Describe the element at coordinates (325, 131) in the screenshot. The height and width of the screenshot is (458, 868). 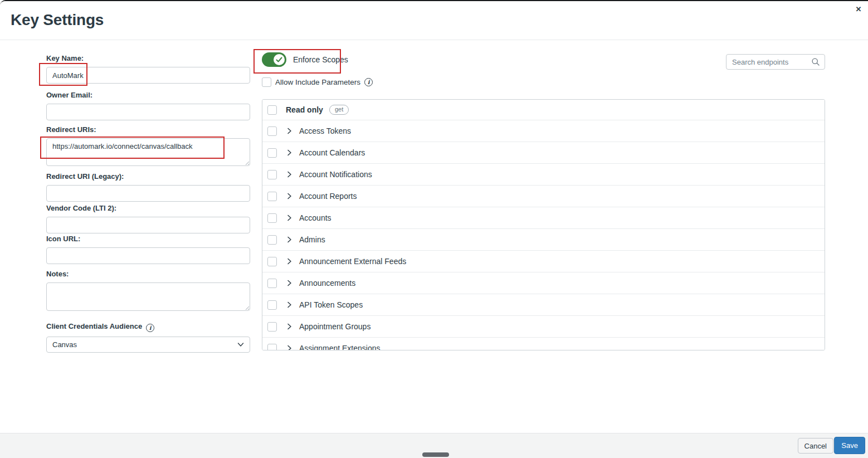
I see `scope-label: Access Tokens` at that location.